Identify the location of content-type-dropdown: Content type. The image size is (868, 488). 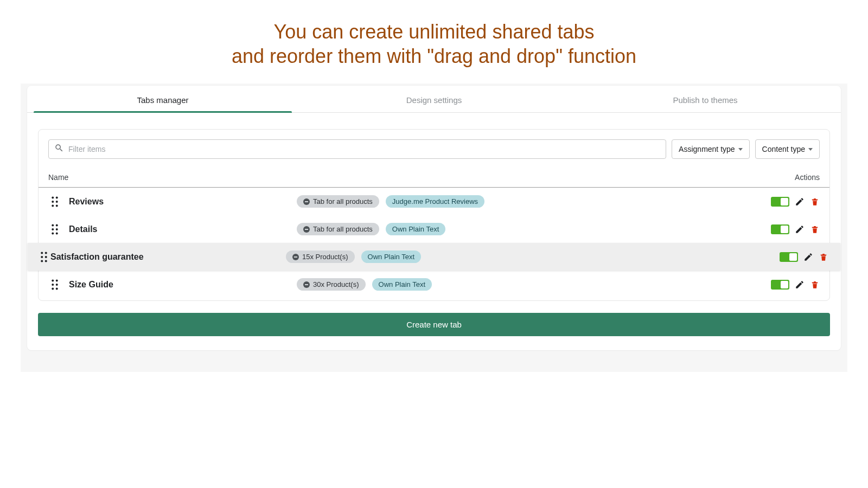
(788, 149).